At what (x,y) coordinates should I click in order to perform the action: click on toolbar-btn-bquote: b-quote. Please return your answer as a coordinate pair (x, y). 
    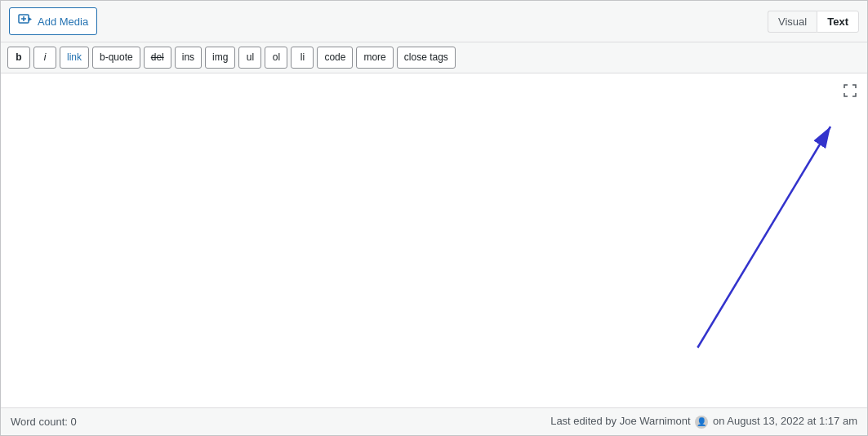
    Looking at the image, I should click on (116, 57).